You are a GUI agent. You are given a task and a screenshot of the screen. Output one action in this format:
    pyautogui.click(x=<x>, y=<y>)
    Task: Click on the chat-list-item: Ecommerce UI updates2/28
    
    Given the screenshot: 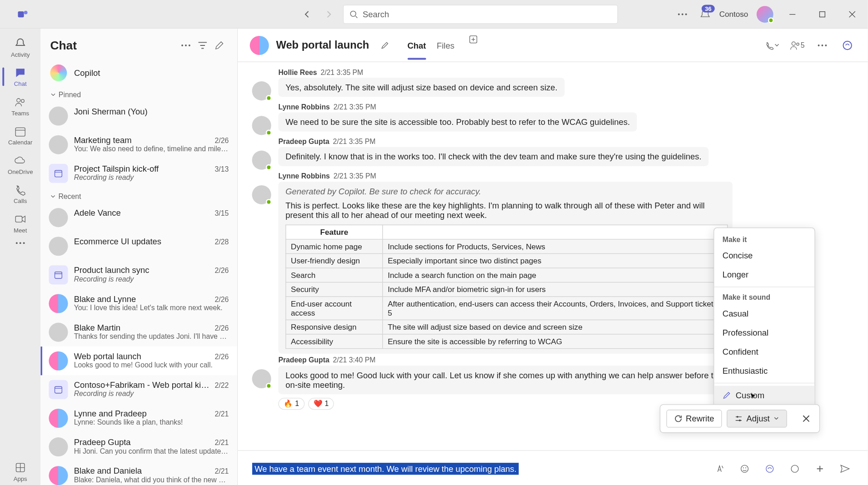 What is the action you would take?
    pyautogui.click(x=139, y=246)
    